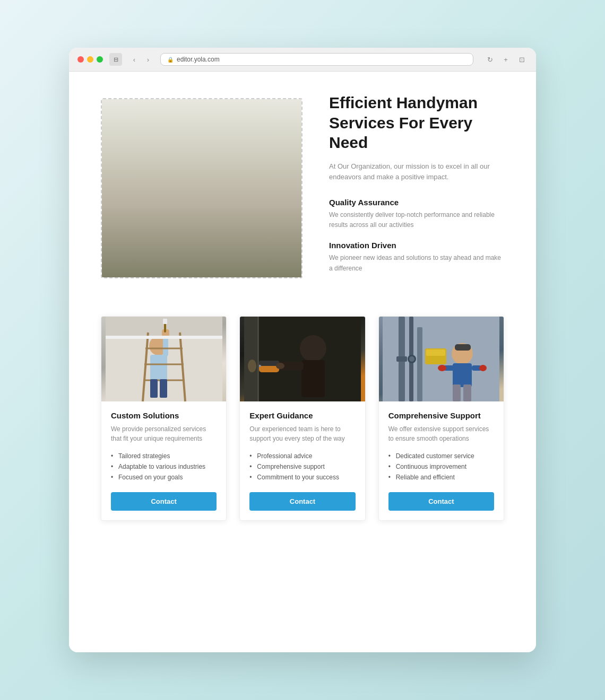  I want to click on card-comprehensive-support: Comprehensive Support We offer extensive…, so click(442, 418).